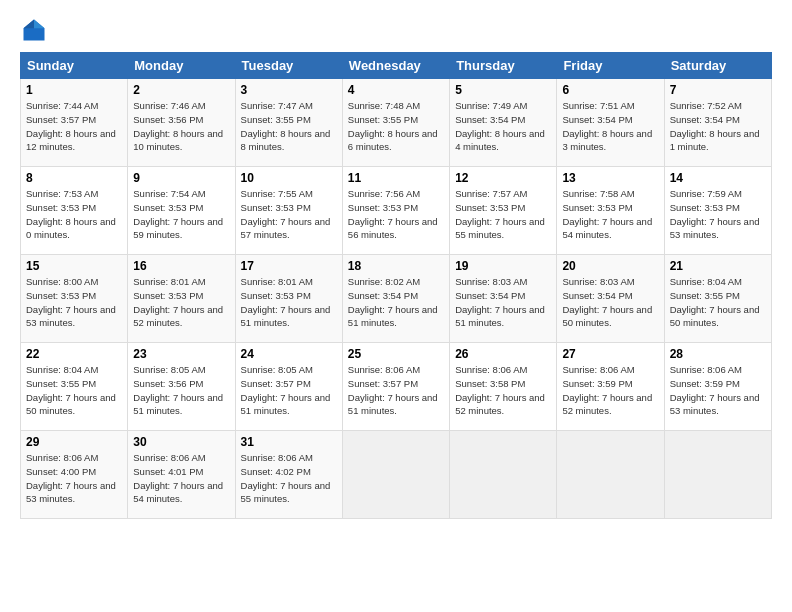  I want to click on day-number: 30, so click(181, 442).